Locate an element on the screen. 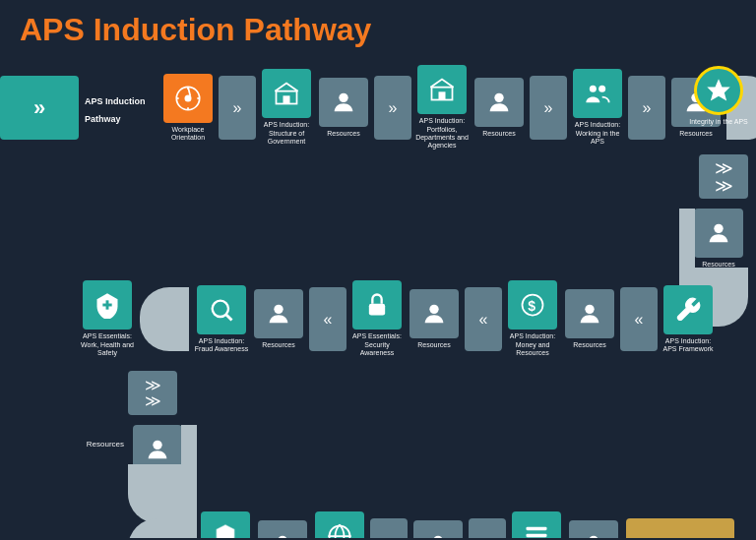  module-aps-money: $ APS Induction: Money and Resources is located at coordinates (533, 319).